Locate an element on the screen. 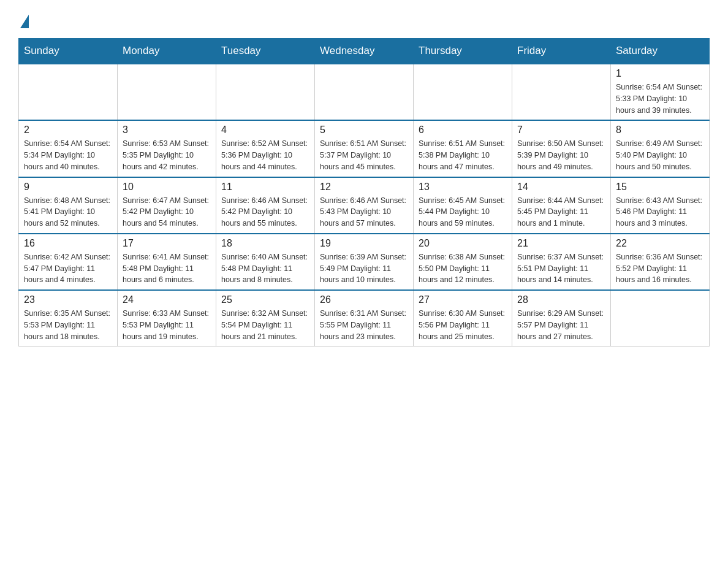  day-number: 6 is located at coordinates (463, 130).